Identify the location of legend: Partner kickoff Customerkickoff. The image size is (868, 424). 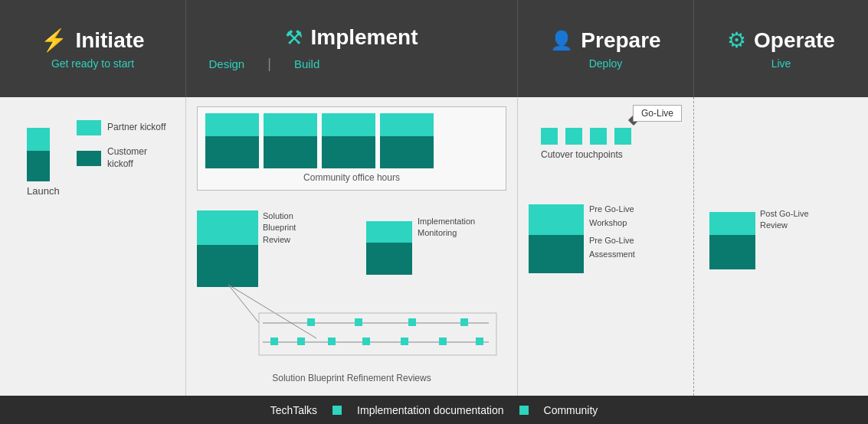
(121, 150).